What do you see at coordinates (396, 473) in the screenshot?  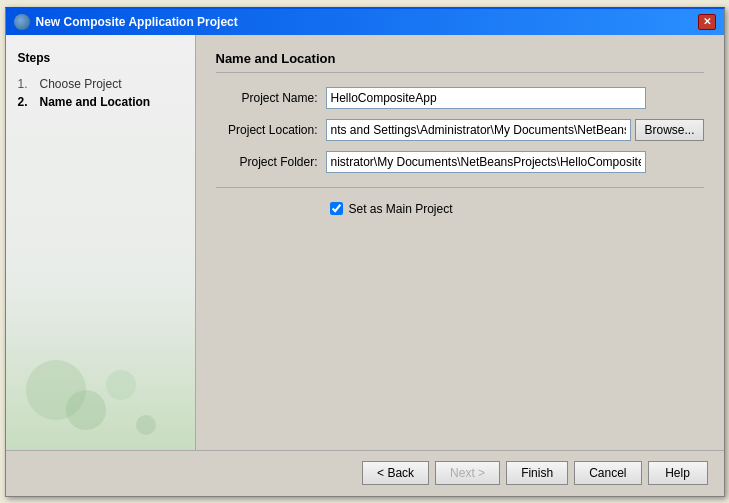 I see `back-button: < Back` at bounding box center [396, 473].